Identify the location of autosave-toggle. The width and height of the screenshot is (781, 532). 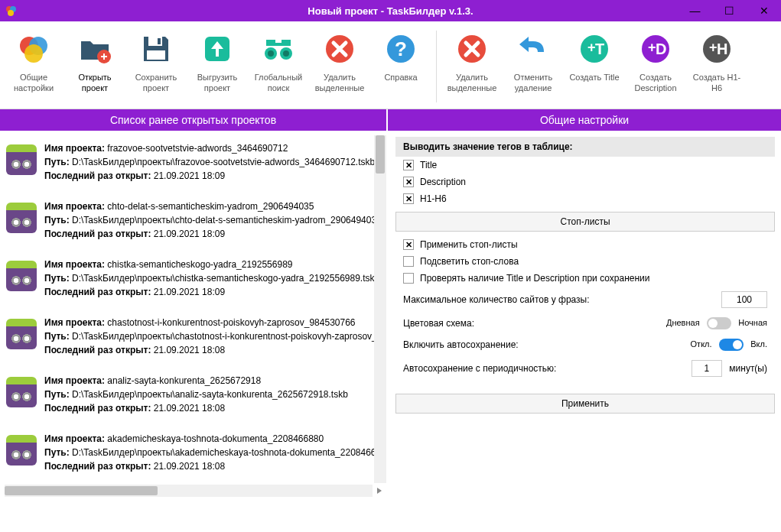
(731, 345).